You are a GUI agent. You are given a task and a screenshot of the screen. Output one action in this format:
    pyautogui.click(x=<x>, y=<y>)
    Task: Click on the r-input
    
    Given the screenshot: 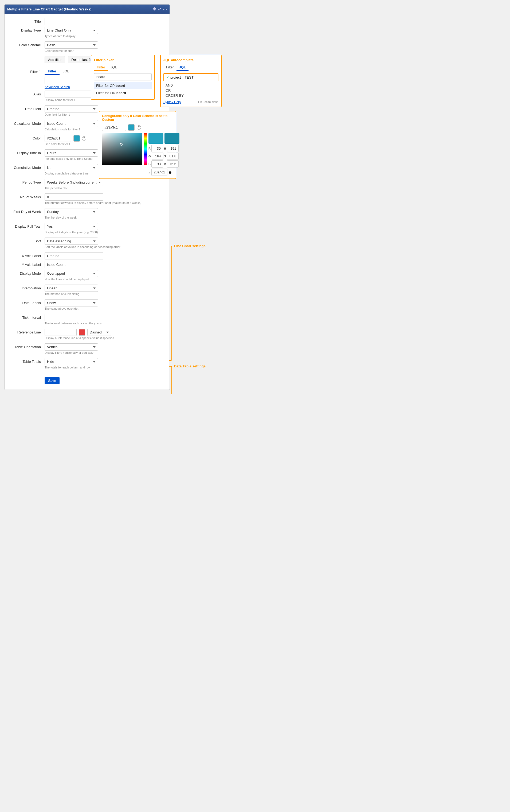 What is the action you would take?
    pyautogui.click(x=157, y=148)
    